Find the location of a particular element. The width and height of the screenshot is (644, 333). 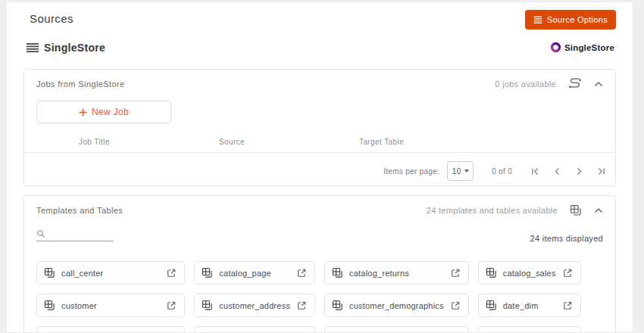

table-name: catalog_returns is located at coordinates (397, 273).